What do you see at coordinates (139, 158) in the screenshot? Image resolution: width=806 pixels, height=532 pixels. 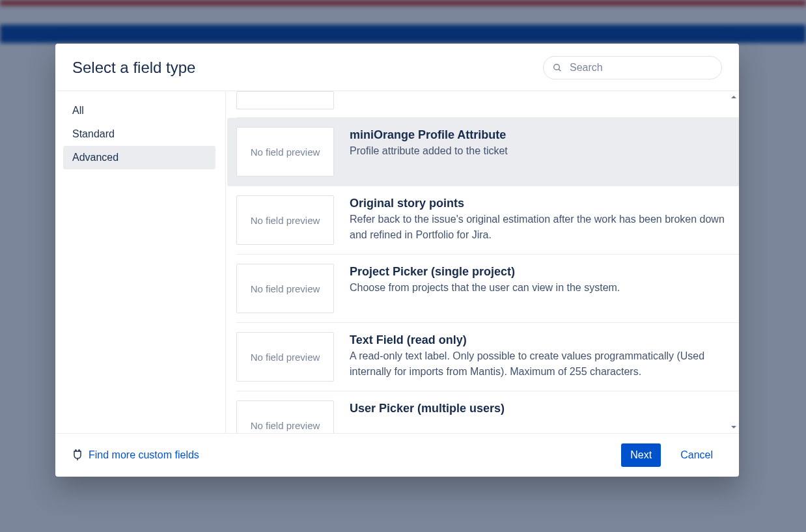 I see `sidebar-item-advanced: Advanced` at bounding box center [139, 158].